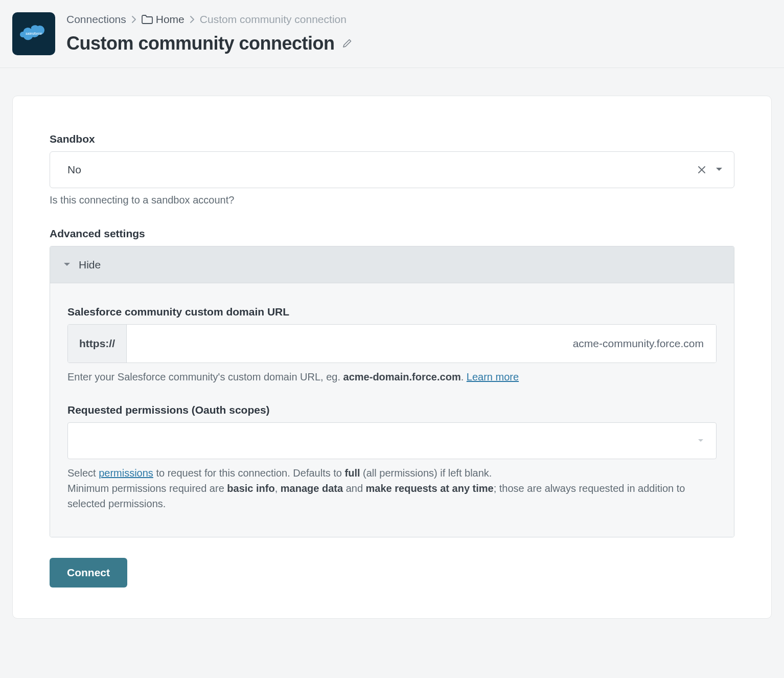  What do you see at coordinates (392, 458) in the screenshot?
I see `permissions-field: Requested permissions (Oauth scopes) Sel…` at bounding box center [392, 458].